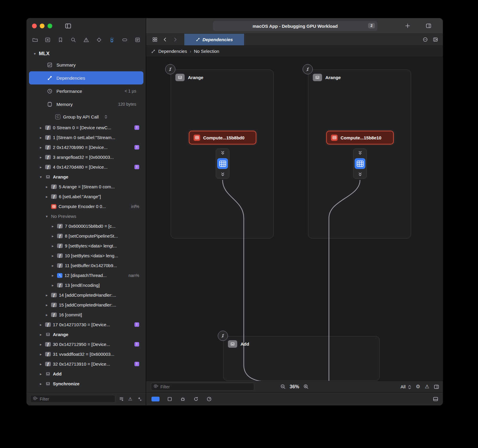 The width and height of the screenshot is (478, 448). What do you see at coordinates (425, 39) in the screenshot?
I see `more-options-icon` at bounding box center [425, 39].